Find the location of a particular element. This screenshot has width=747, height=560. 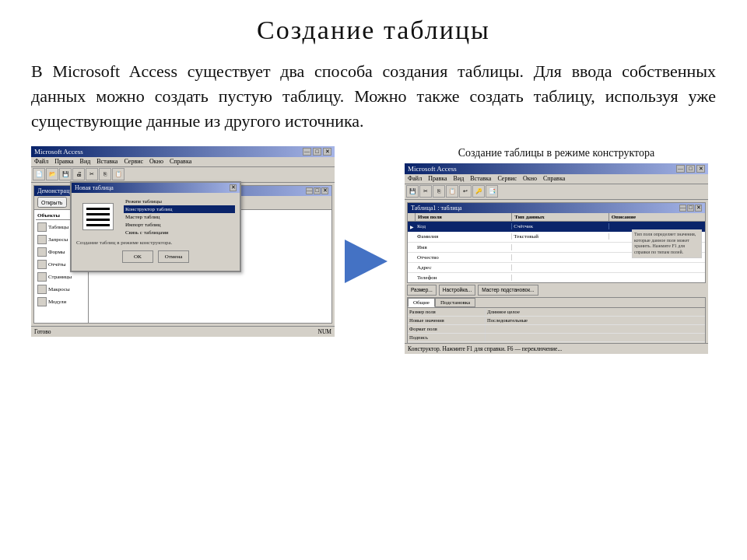

option-import: Импорт таблиц is located at coordinates (179, 225).